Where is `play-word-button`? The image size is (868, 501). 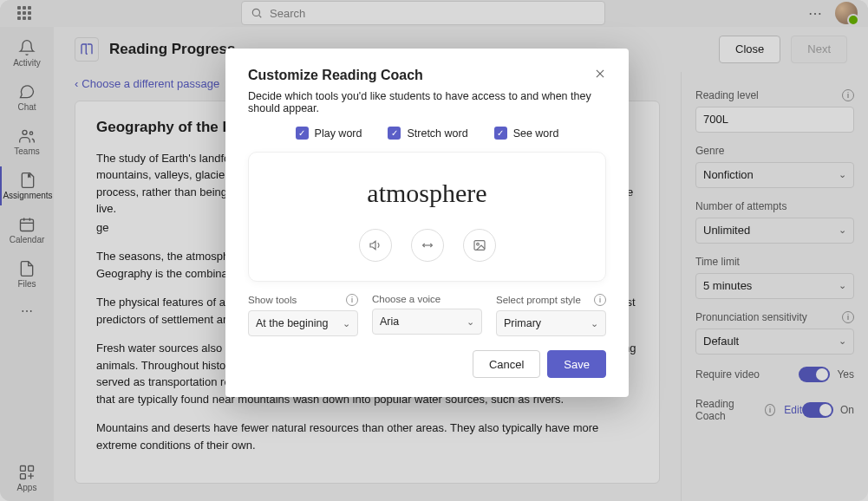
play-word-button is located at coordinates (375, 245).